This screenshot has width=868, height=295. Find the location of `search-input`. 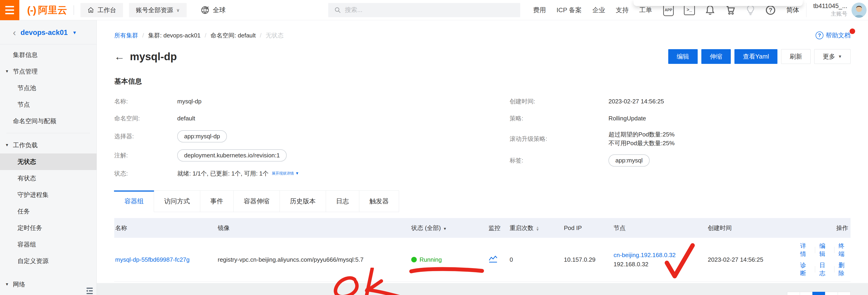

search-input is located at coordinates (429, 10).